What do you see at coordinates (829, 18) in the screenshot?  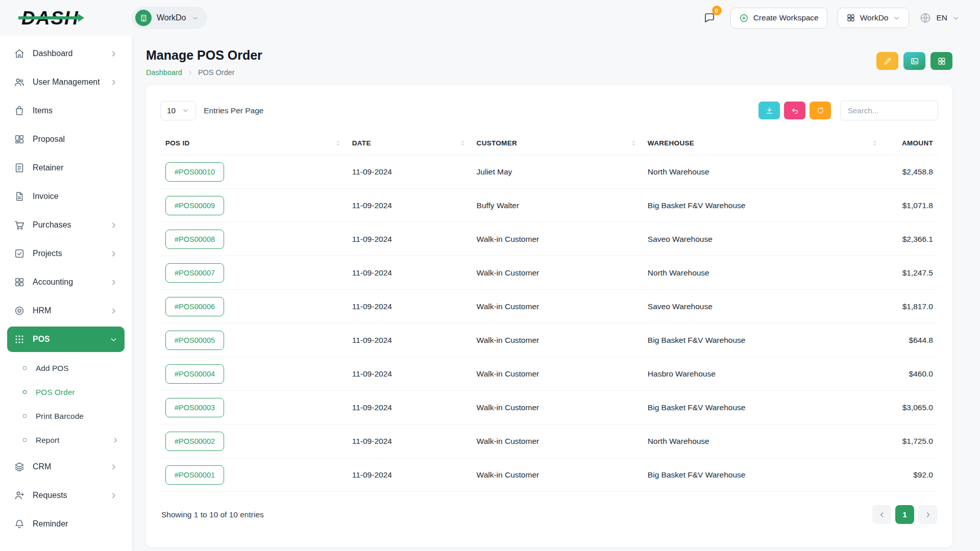 I see `topbar-actions: 0 Create Workspace WorkDo EN` at bounding box center [829, 18].